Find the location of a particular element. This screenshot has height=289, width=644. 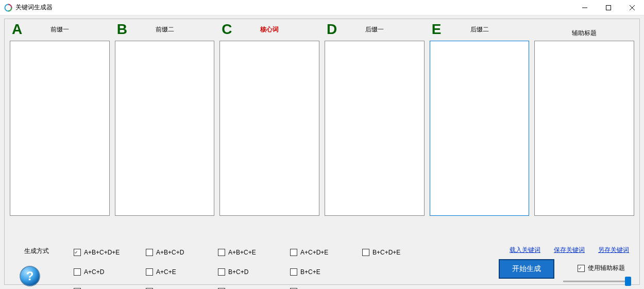

maximize-button is located at coordinates (608, 8).